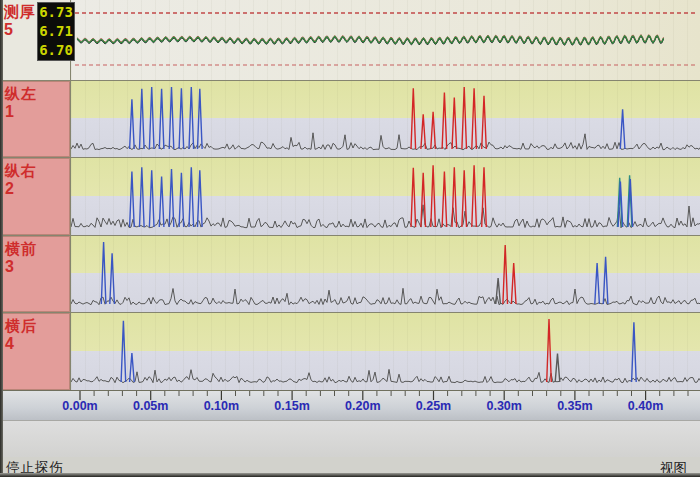 This screenshot has height=477, width=700. Describe the element at coordinates (504, 406) in the screenshot. I see `axis-tick-label: 0.30m` at that location.